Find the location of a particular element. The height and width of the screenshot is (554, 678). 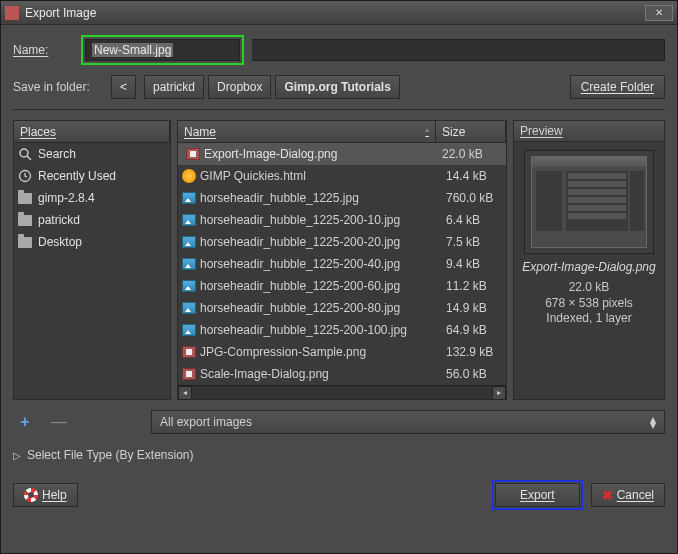

file-size: 6.4 kB is located at coordinates (473, 220).